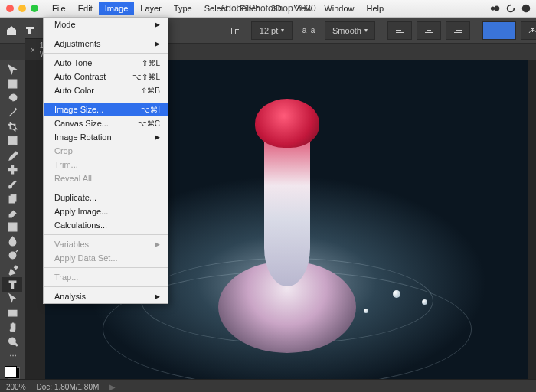  I want to click on zoom-level: 200%, so click(16, 387).